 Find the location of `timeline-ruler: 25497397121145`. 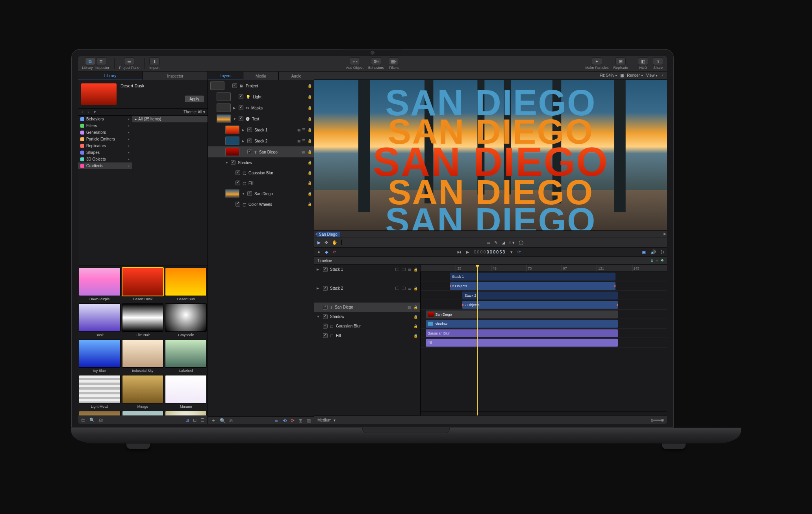

timeline-ruler: 25497397121145 is located at coordinates (544, 268).